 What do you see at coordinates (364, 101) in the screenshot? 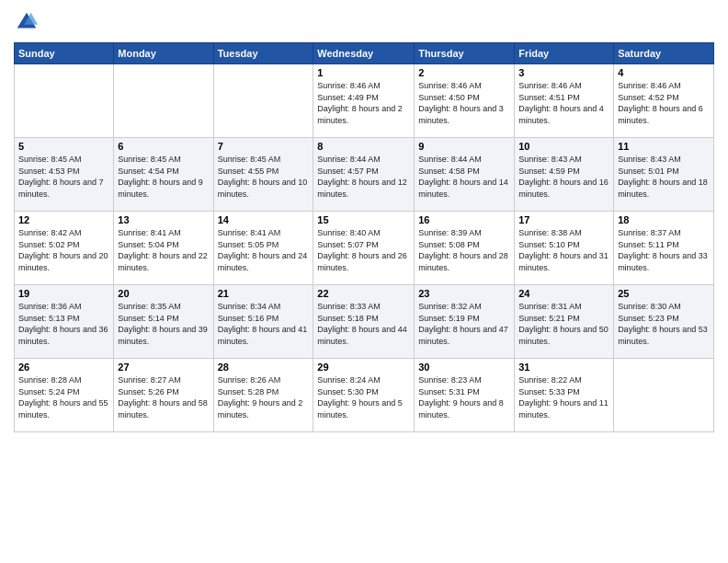
I see `calendar-day-cell: 1Sunrise: 8:46 AM Sunset: 4:49 PM Daylig…` at bounding box center [364, 101].